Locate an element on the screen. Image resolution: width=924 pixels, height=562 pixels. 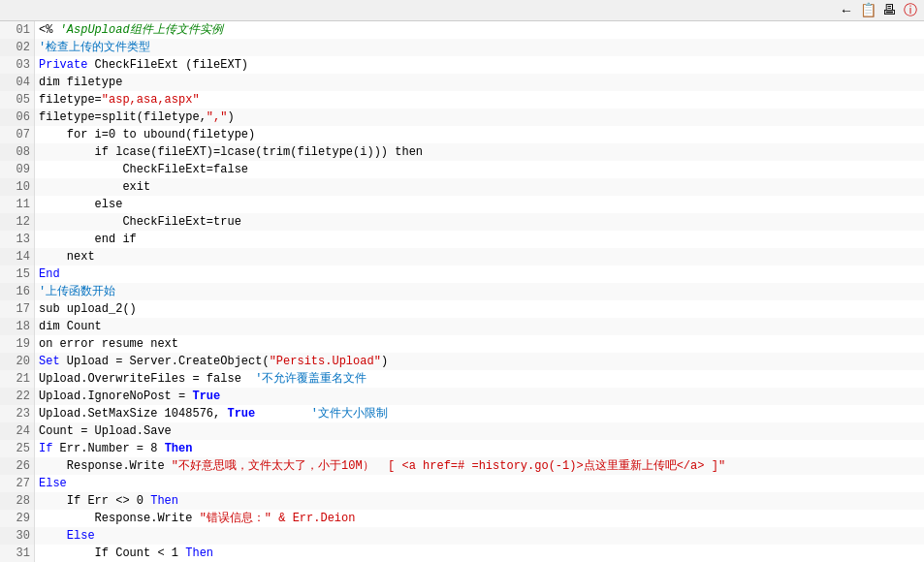
line-number: 09 is located at coordinates (17, 170).